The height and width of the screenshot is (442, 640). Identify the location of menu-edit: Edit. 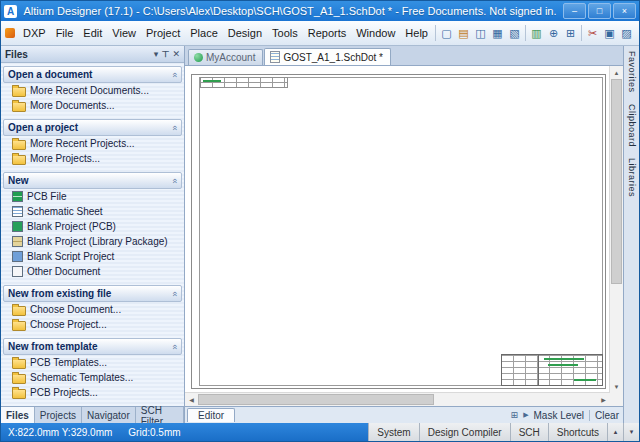
(92, 33).